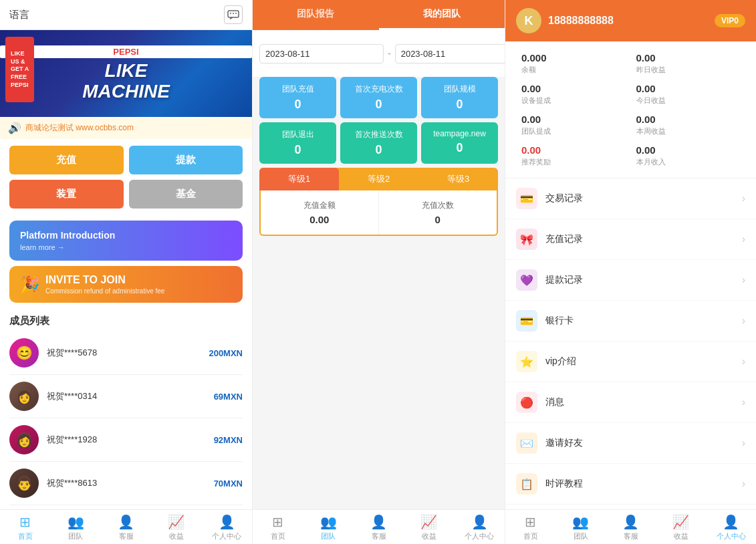  What do you see at coordinates (688, 57) in the screenshot?
I see `stat-value-yesterday: 0.00` at bounding box center [688, 57].